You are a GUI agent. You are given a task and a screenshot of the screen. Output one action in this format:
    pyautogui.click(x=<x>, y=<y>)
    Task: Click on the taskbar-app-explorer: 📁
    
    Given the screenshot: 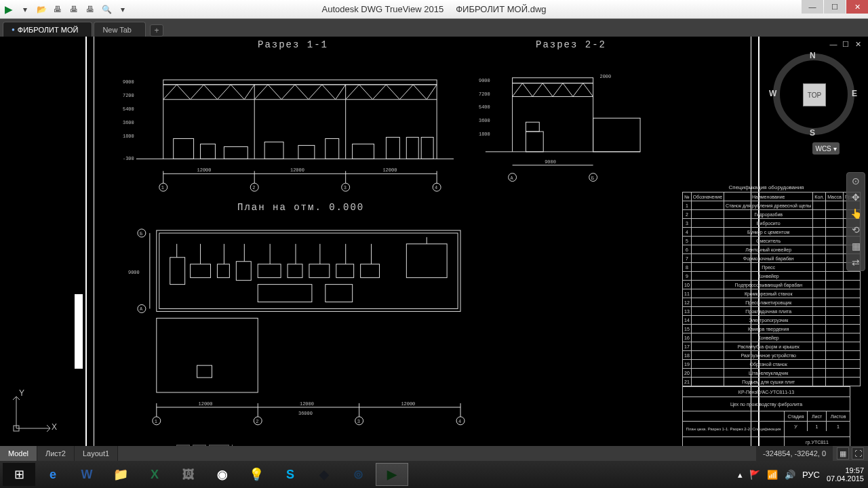 What is the action you would take?
    pyautogui.click(x=121, y=474)
    